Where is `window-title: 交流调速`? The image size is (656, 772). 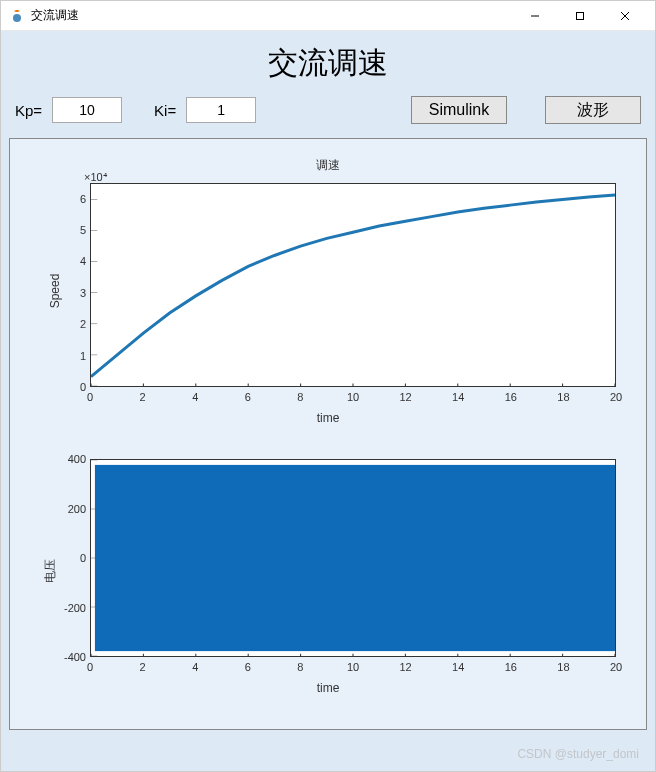 window-title: 交流调速 is located at coordinates (272, 16).